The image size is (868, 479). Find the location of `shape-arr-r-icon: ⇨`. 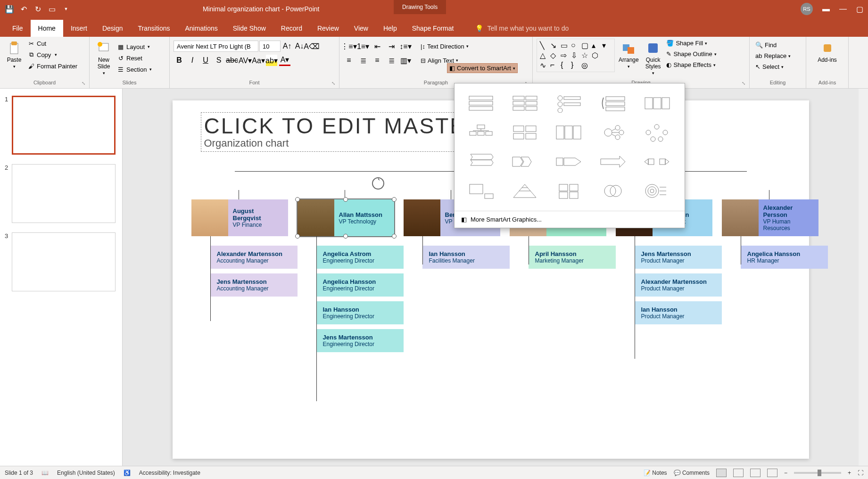

shape-arr-r-icon: ⇨ is located at coordinates (565, 56).